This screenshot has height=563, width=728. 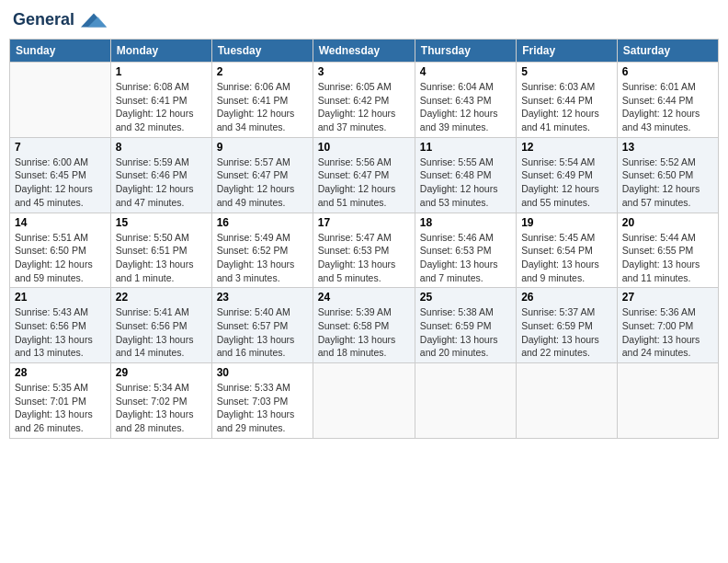 I want to click on day-info: Sunrise: 5:46 AM Sunset: 6:53 PM Dayligh…, so click(x=465, y=258).